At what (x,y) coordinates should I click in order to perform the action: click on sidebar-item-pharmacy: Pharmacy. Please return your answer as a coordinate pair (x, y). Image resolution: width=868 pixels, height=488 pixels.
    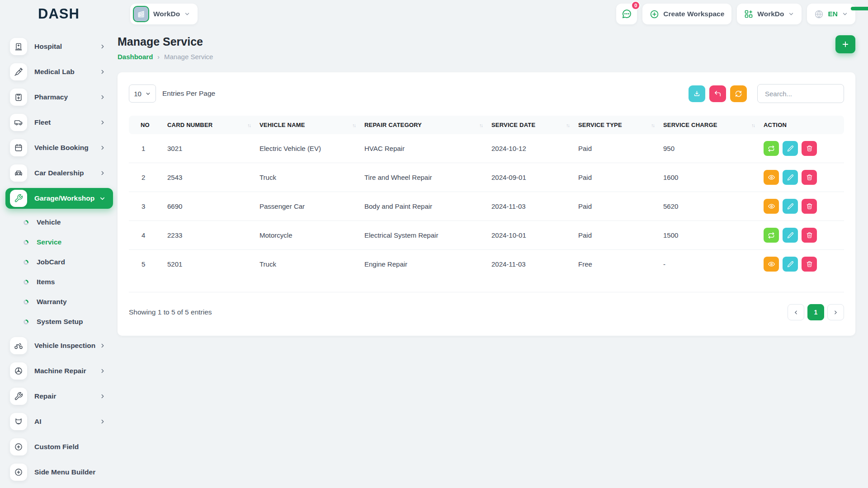
    Looking at the image, I should click on (59, 97).